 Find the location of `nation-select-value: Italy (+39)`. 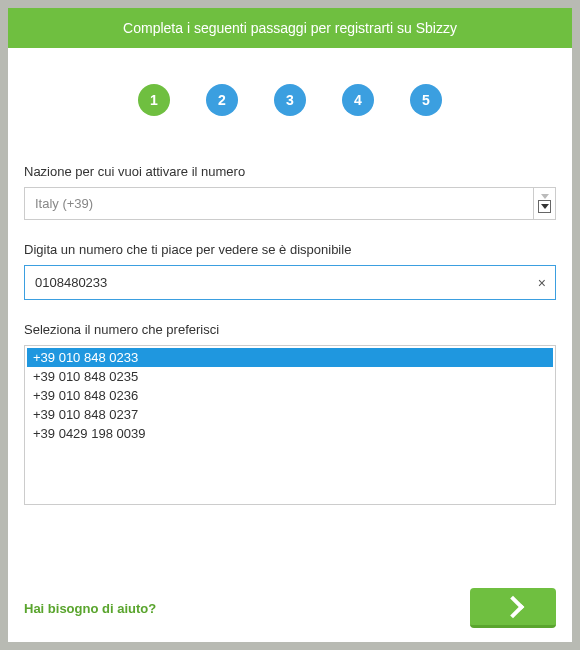

nation-select-value: Italy (+39) is located at coordinates (290, 204).